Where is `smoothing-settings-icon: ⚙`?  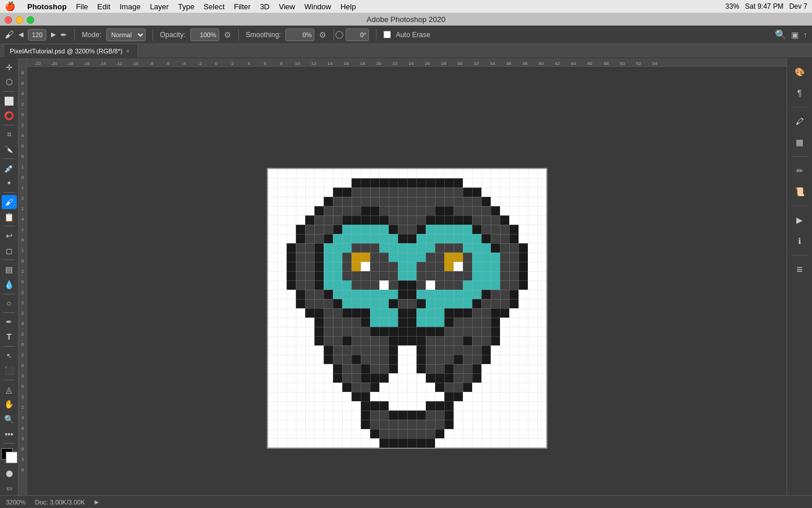 smoothing-settings-icon: ⚙ is located at coordinates (322, 35).